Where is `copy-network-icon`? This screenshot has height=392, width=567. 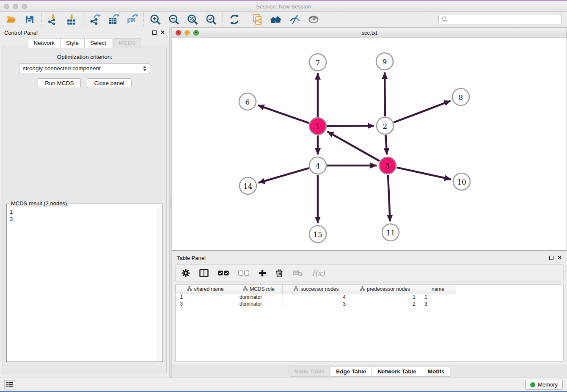
copy-network-icon is located at coordinates (258, 19).